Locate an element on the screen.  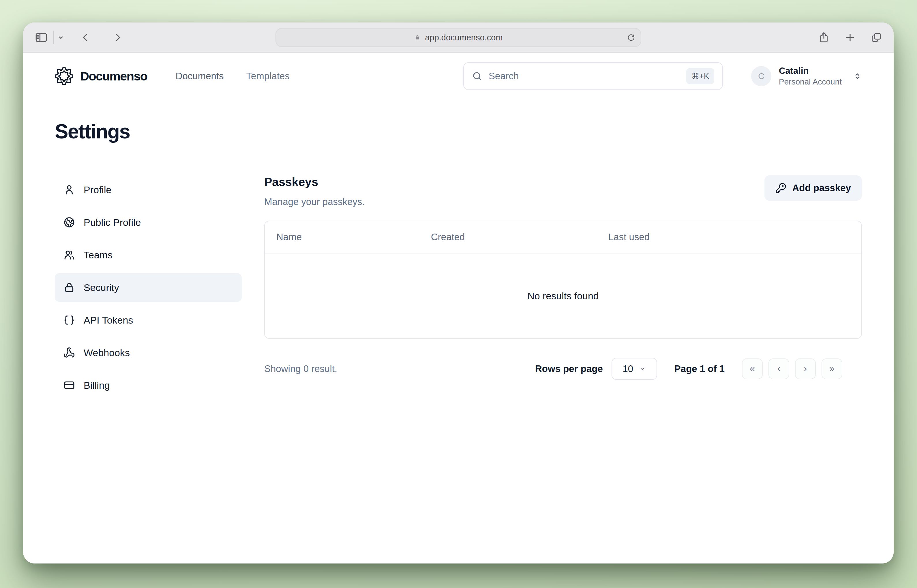
sidebar-item-public-profile: Public Profile is located at coordinates (148, 222).